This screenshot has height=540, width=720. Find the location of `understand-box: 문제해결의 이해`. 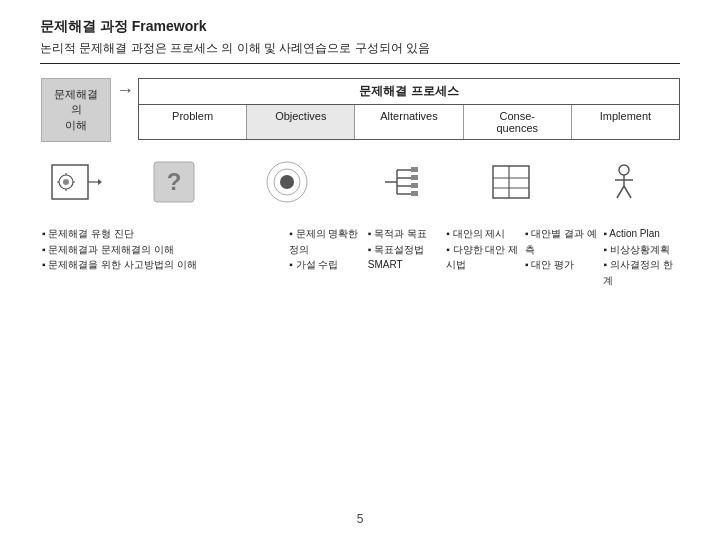

understand-box: 문제해결의 이해 is located at coordinates (76, 110).